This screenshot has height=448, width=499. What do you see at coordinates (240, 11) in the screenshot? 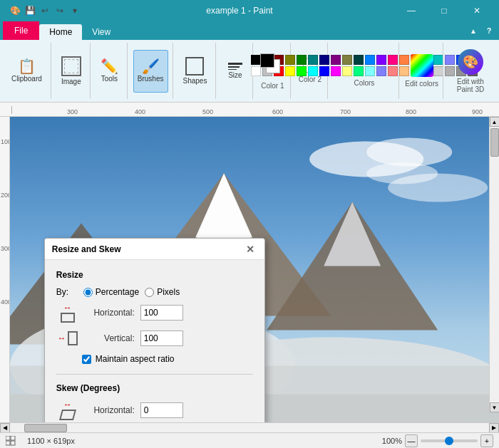
I see `window-title: example 1 - Paint` at bounding box center [240, 11].